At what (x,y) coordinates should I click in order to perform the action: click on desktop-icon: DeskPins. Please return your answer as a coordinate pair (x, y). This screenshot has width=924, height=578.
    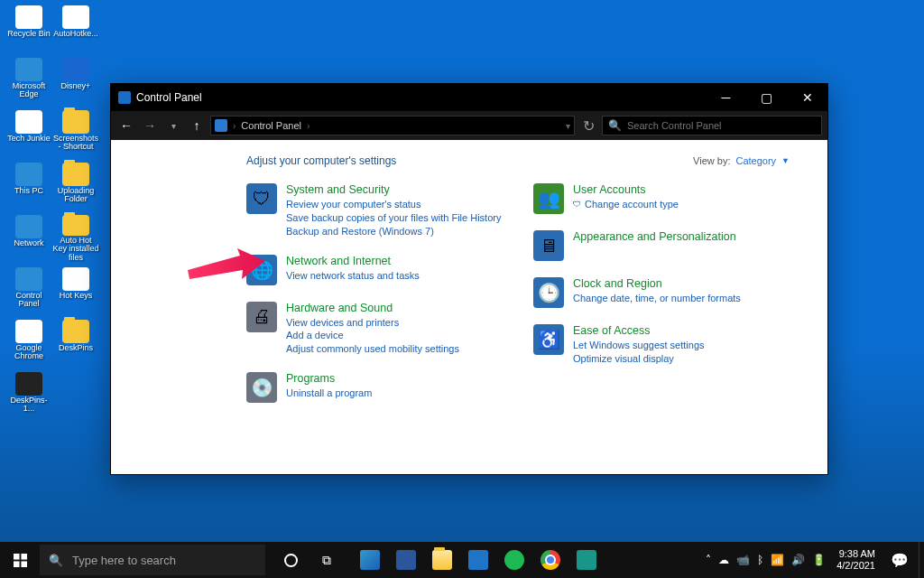
    Looking at the image, I should click on (76, 343).